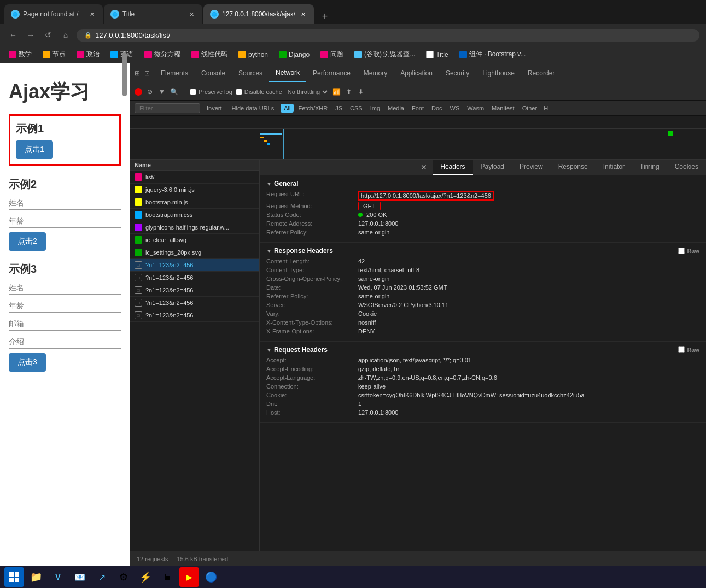 This screenshot has height=588, width=706. Describe the element at coordinates (453, 167) in the screenshot. I see `details-tab-headers: Headers` at that location.